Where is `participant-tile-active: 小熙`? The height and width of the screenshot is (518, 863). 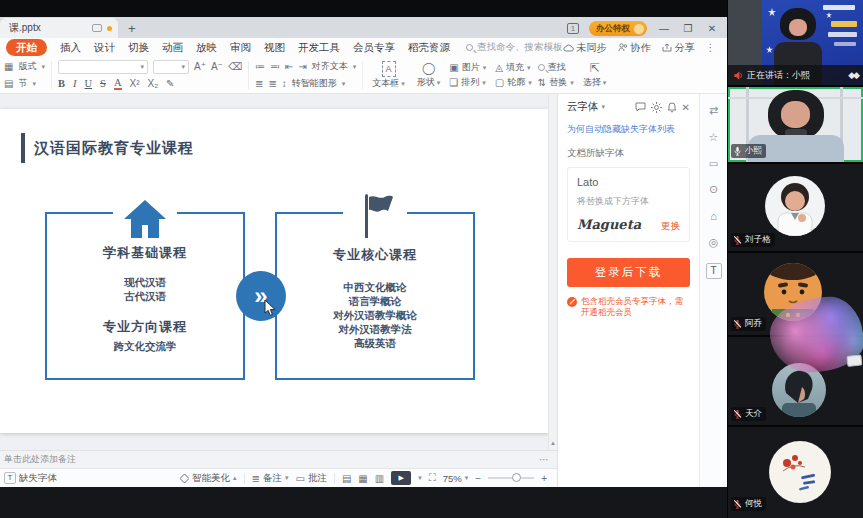 participant-tile-active: 小熙 is located at coordinates (796, 124).